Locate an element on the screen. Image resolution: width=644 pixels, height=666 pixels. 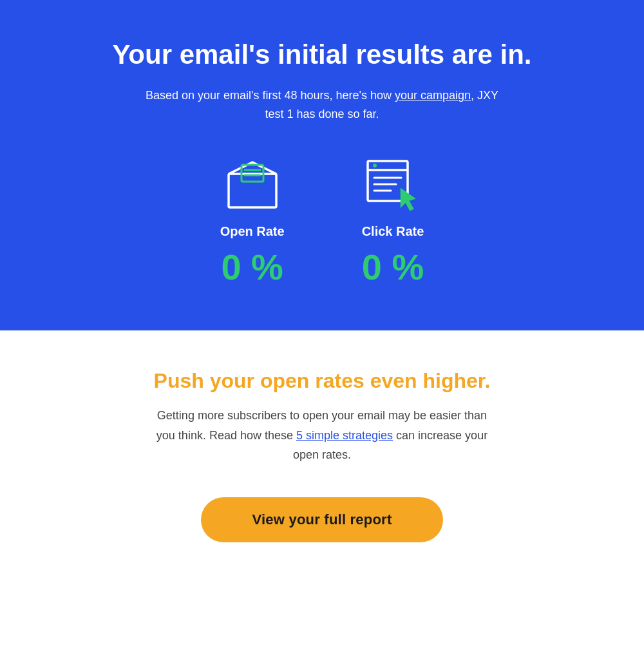
open-rate-metric: Open Rate 0 % is located at coordinates (252, 220).